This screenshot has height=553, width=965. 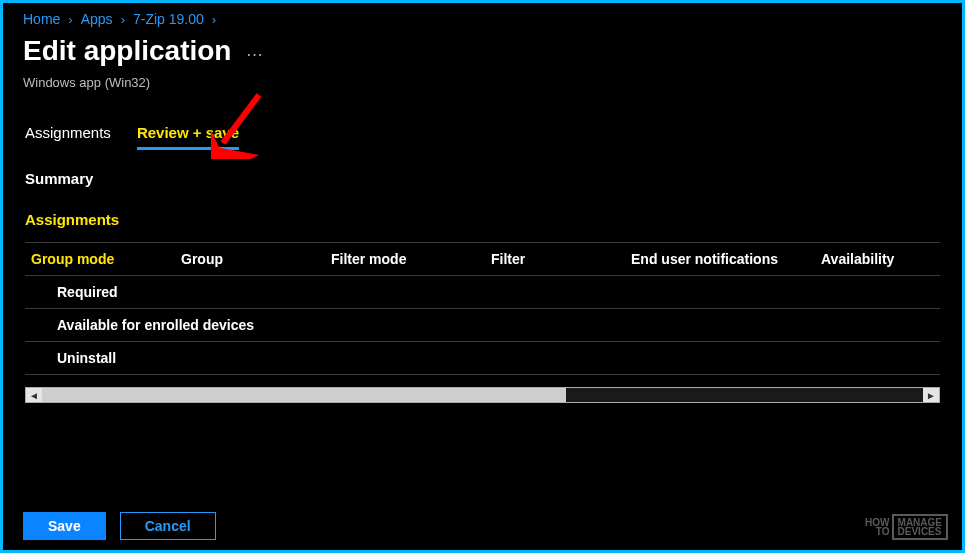 I want to click on tab-assignments: Assignments, so click(x=68, y=137).